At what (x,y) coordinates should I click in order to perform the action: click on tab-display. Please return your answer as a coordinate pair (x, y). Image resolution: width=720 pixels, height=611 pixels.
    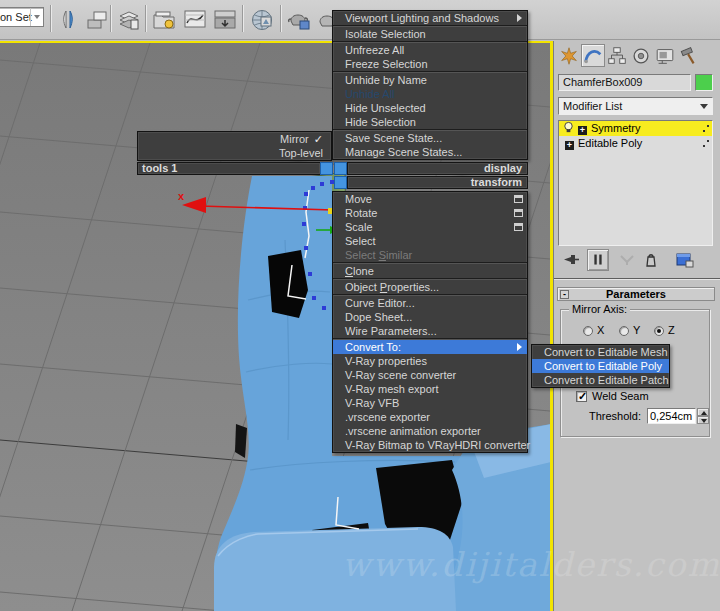
    Looking at the image, I should click on (665, 56).